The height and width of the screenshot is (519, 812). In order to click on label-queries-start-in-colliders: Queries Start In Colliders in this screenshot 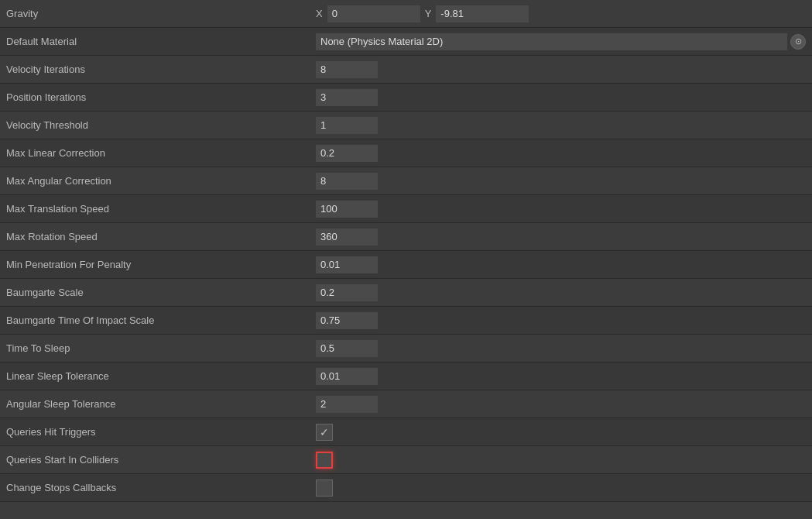, I will do `click(161, 460)`.